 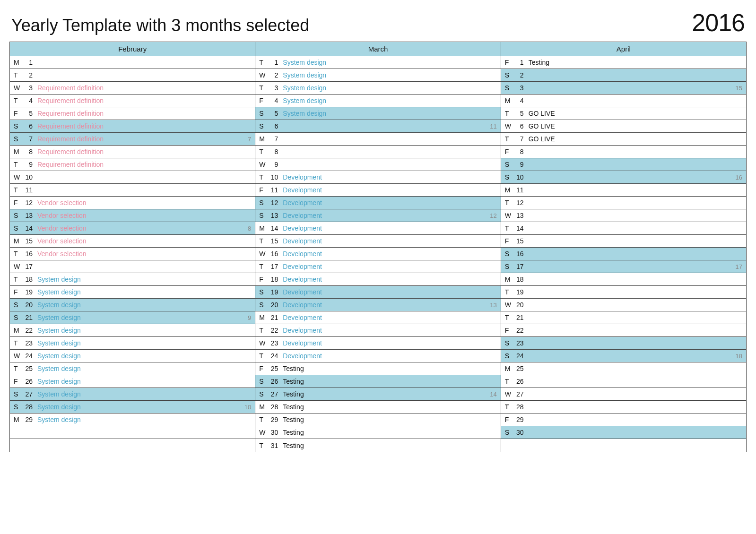 I want to click on day-row: T5GO LIVE, so click(x=624, y=113).